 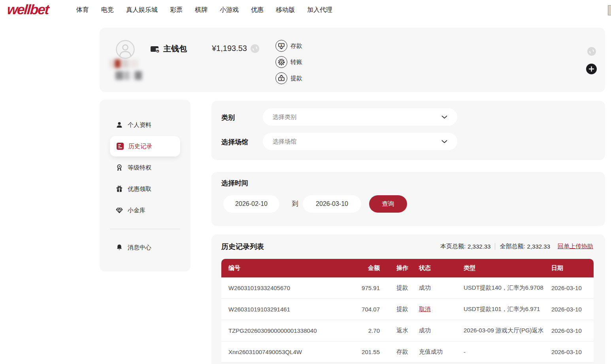 What do you see at coordinates (281, 46) in the screenshot?
I see `deposit-icon: ¥` at bounding box center [281, 46].